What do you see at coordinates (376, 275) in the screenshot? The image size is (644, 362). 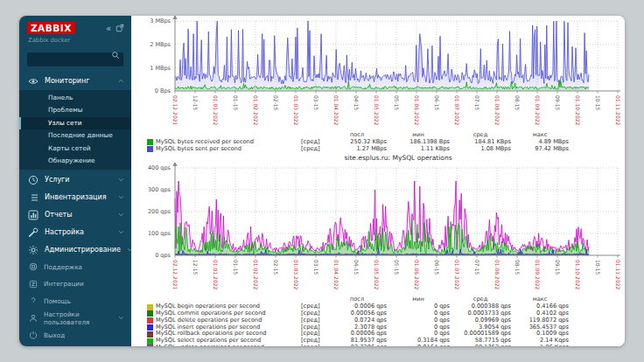 I see `x-tick-label: 01.05.2022` at bounding box center [376, 275].